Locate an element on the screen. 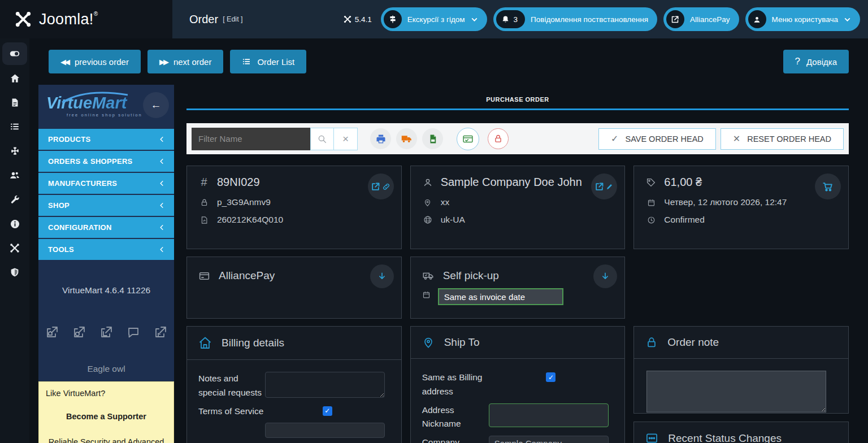 The height and width of the screenshot is (443, 868). billing-extra-input is located at coordinates (325, 431).